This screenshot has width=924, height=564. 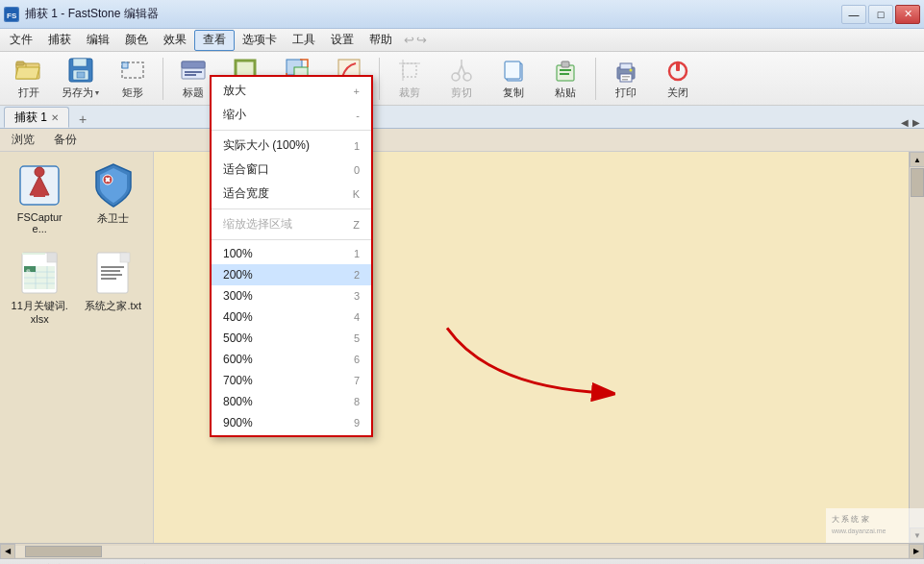 I want to click on crop-button: 裁剪, so click(x=410, y=79).